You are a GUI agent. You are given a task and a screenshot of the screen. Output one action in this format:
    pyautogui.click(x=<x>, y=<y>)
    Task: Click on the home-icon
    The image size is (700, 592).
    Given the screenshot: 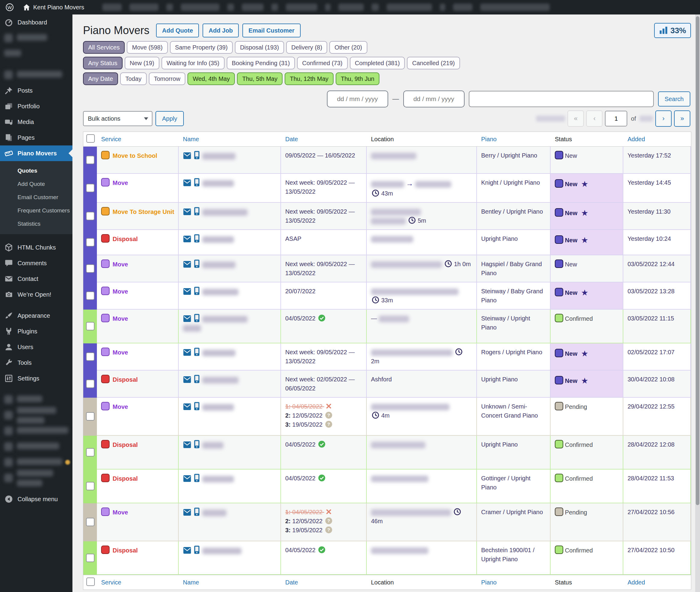 What is the action you would take?
    pyautogui.click(x=27, y=7)
    